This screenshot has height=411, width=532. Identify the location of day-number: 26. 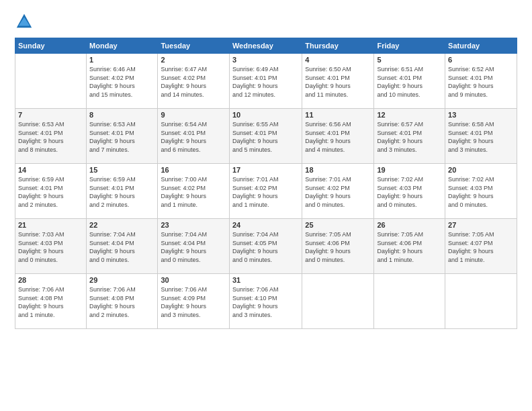
(410, 225).